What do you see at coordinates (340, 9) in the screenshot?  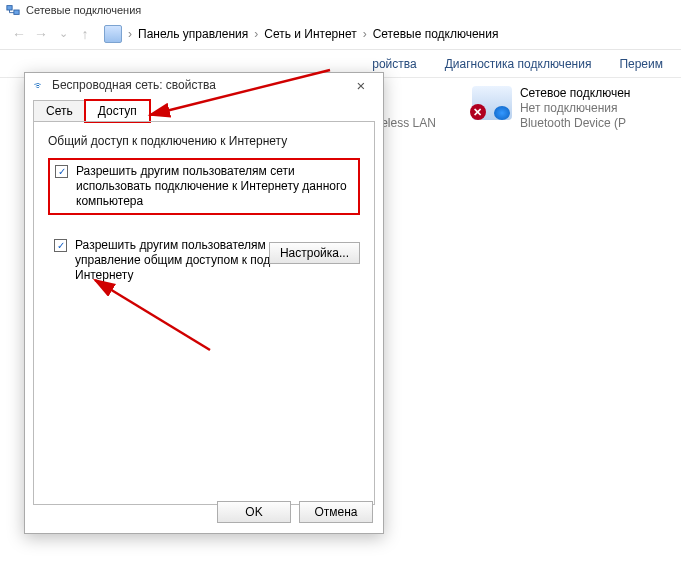 I see `window-titlebar: Сетевые подключения` at bounding box center [340, 9].